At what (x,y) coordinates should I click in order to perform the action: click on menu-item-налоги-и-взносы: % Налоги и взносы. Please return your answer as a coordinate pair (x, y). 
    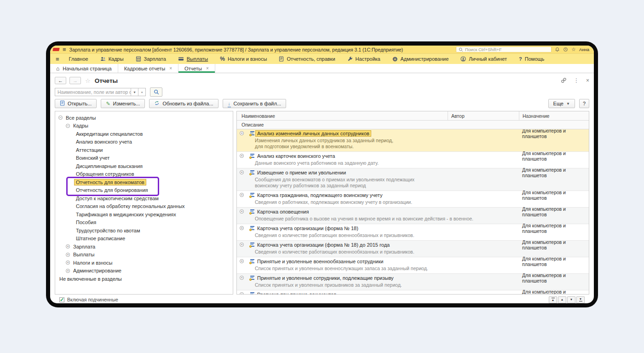
    Looking at the image, I should click on (243, 59).